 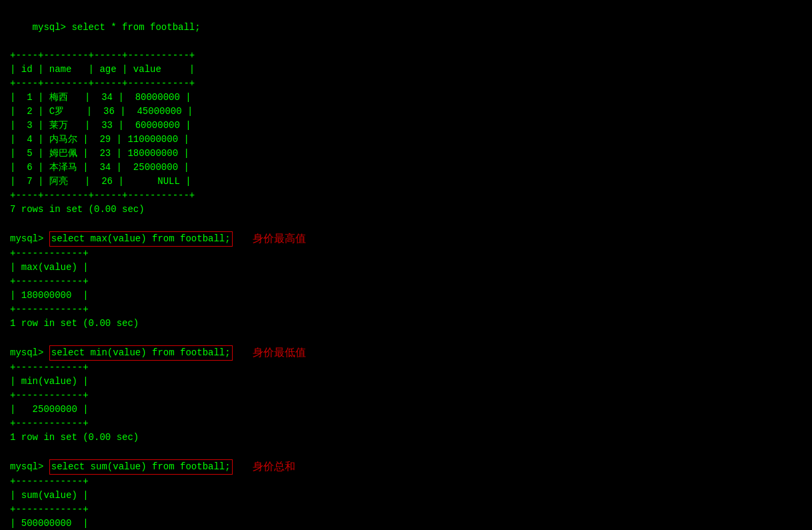 I want to click on min-val-row: | 25000000 |, so click(x=406, y=409).